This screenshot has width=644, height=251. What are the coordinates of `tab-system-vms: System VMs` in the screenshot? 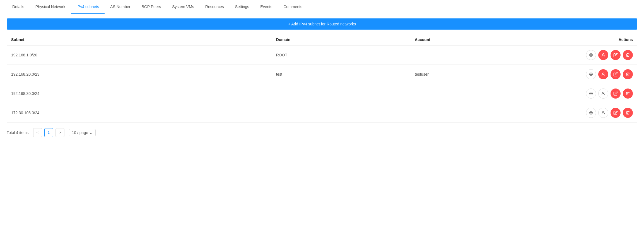 It's located at (183, 7).